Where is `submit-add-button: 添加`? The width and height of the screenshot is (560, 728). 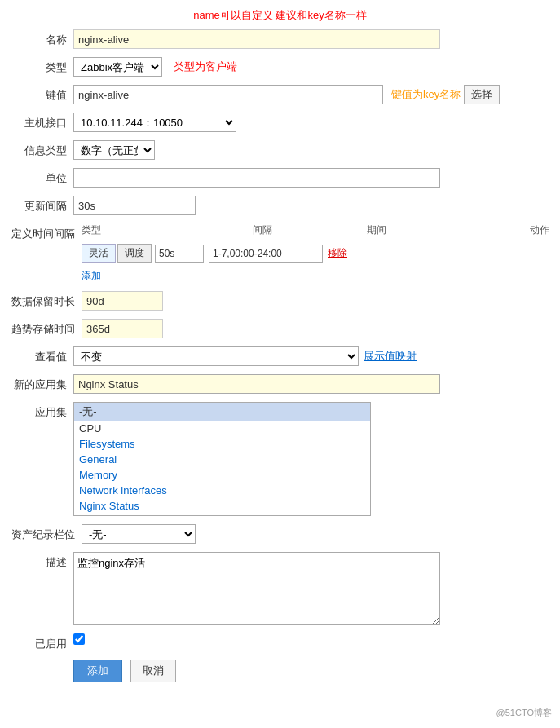 submit-add-button: 添加 is located at coordinates (98, 671).